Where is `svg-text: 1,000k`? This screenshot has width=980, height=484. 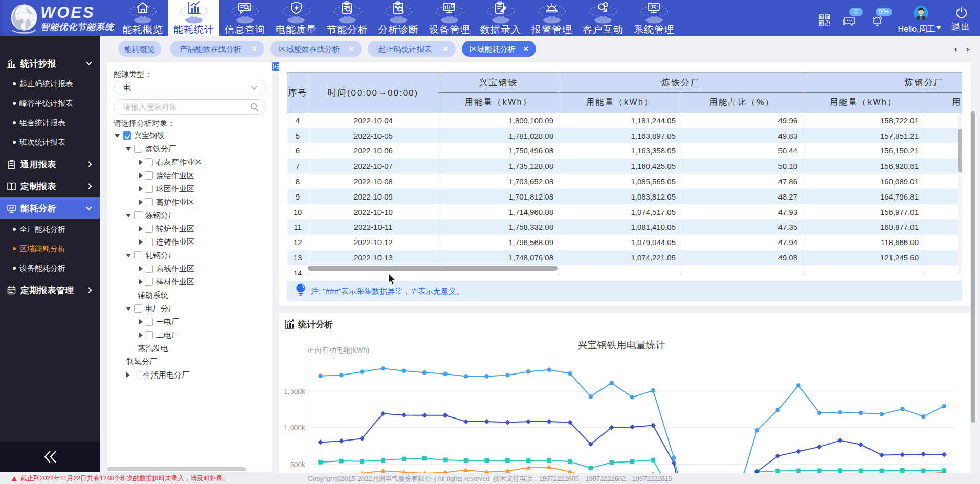
svg-text: 1,000k is located at coordinates (295, 428).